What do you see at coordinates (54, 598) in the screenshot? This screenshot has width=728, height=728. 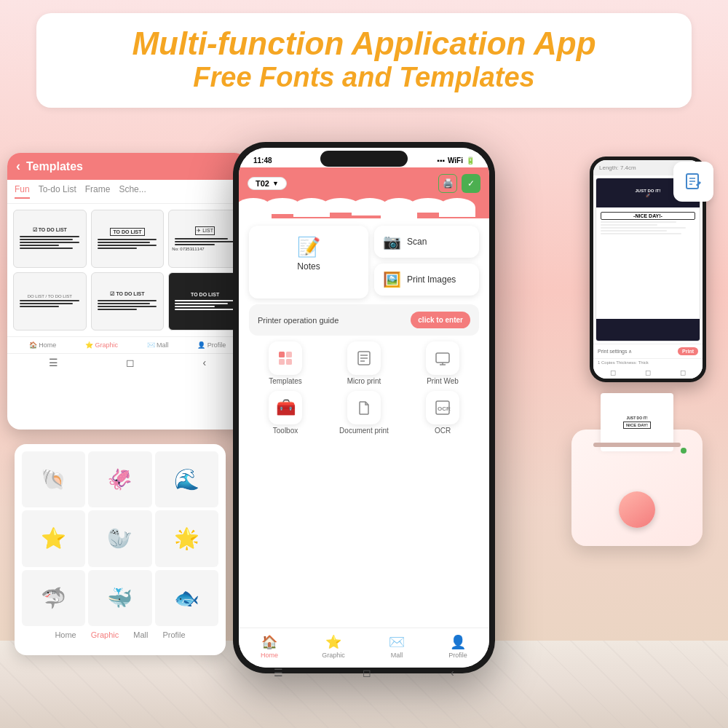 I see `sticker-7: 🦈` at bounding box center [54, 598].